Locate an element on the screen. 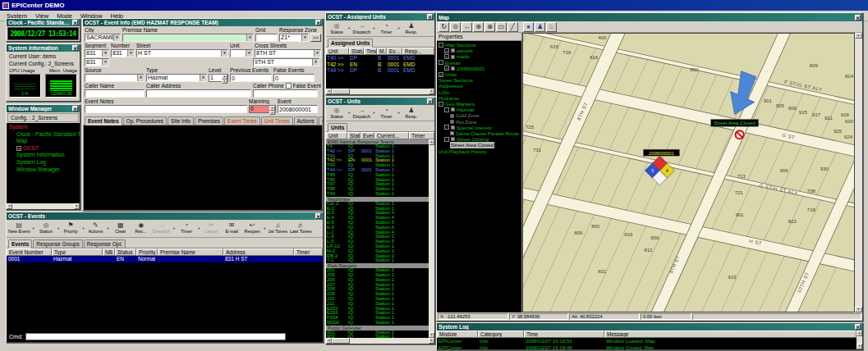 The height and width of the screenshot is (351, 868). system-log-titlebar: System Log ✕ is located at coordinates (650, 326).